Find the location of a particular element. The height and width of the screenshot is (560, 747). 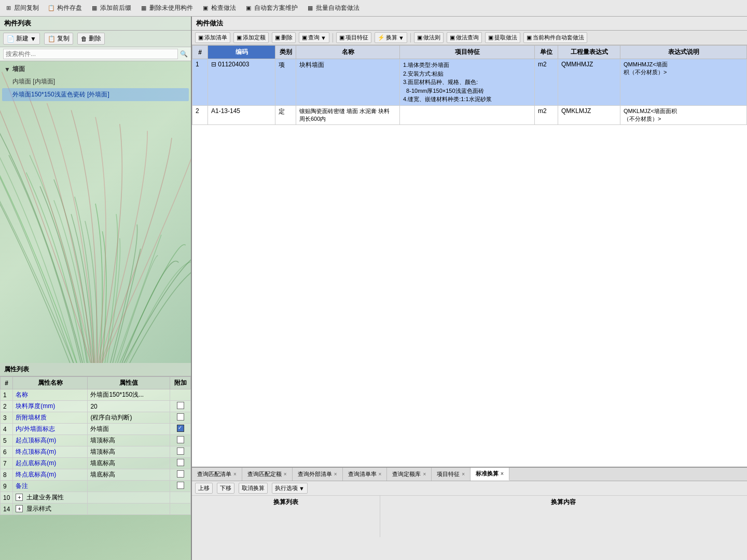

tab-close-1: × is located at coordinates (285, 474).